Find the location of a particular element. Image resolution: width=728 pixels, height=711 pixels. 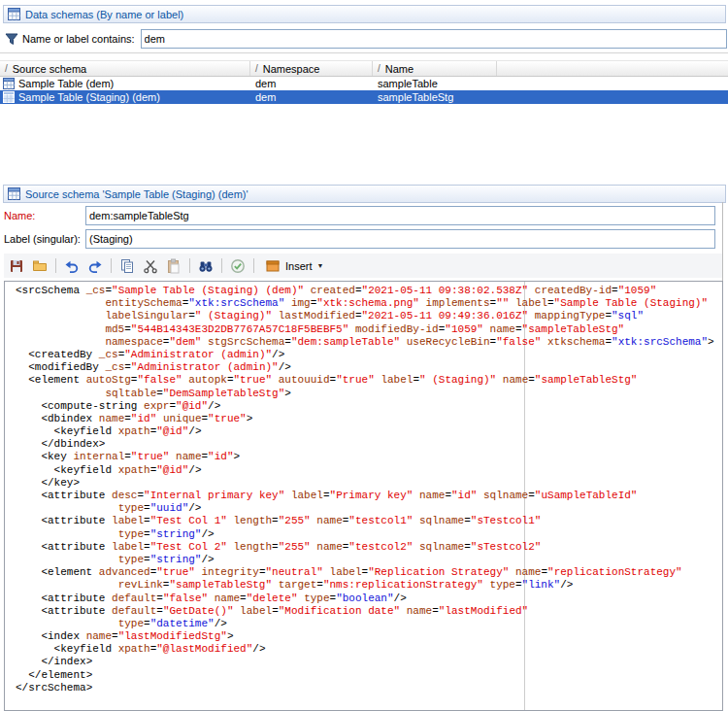

check-circle-icon is located at coordinates (238, 266).